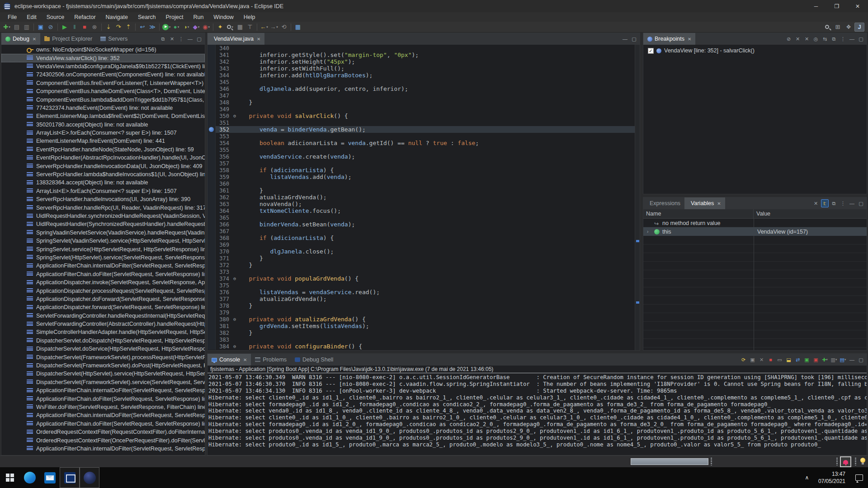 The width and height of the screenshot is (868, 488). Describe the element at coordinates (103, 75) in the screenshot. I see `stack-frame-row: 724302506.onComponentEvent(ComponentEven…` at that location.